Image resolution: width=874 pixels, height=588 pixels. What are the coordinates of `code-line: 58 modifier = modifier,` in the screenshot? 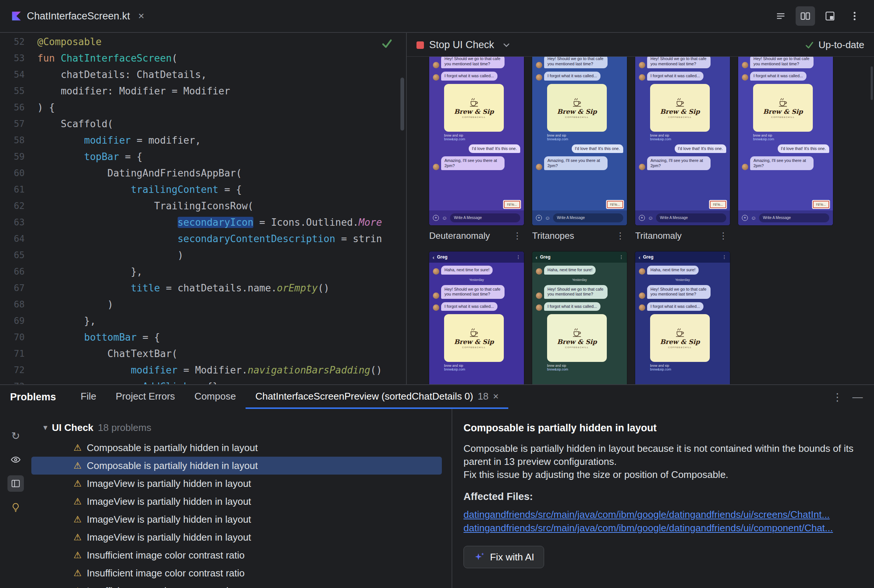 It's located at (203, 140).